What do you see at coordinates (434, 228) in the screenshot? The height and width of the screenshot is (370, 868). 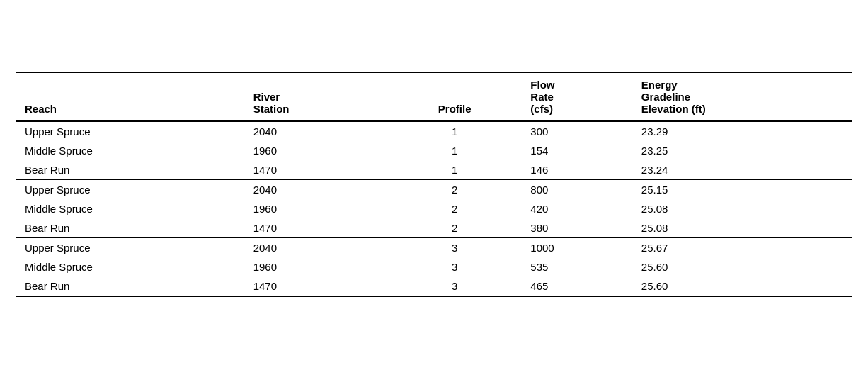 I see `table-row: Bear Run1470238025.08` at bounding box center [434, 228].